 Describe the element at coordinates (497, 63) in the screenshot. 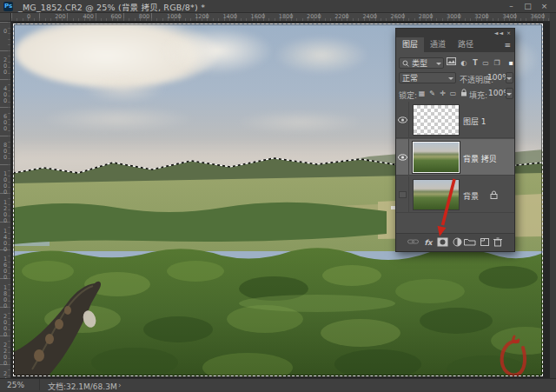

I see `smart-object-filter-icon: ❐` at that location.